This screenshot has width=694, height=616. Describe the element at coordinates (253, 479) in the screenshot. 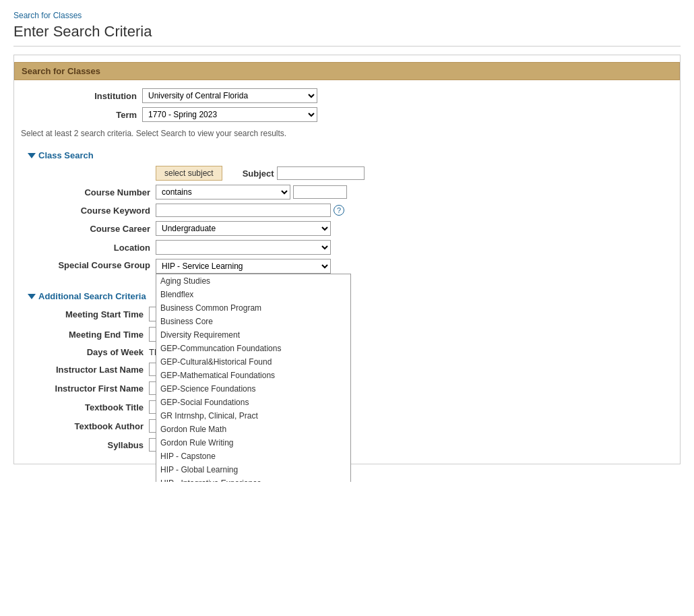

I see `dropdown-item-hip-integrative: HIP - Integrative Experience` at that location.